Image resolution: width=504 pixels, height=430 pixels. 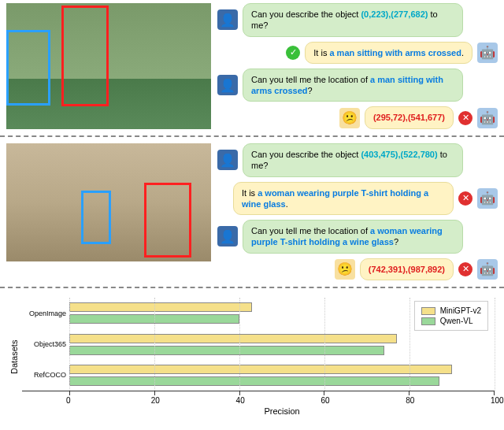 I want to click on a2-bubble: (742,391),(987,892), so click(x=406, y=269).